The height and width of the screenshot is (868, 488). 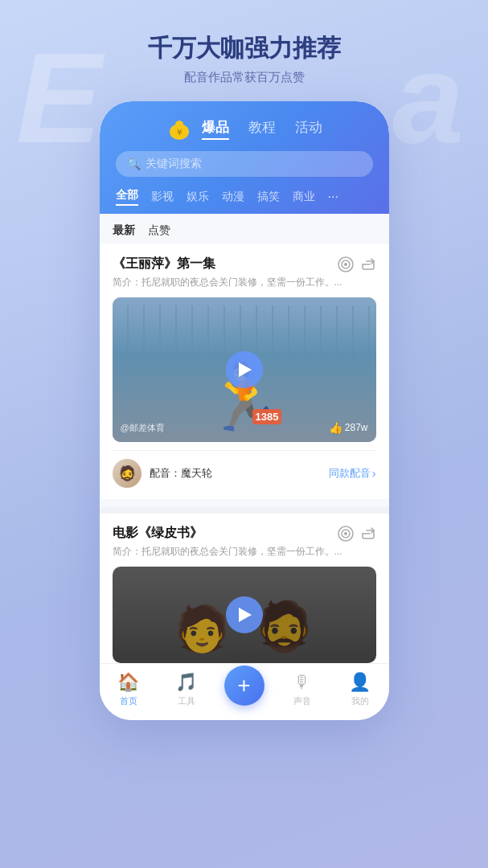 What do you see at coordinates (233, 197) in the screenshot?
I see `cat-tab-dongman: 动漫` at bounding box center [233, 197].